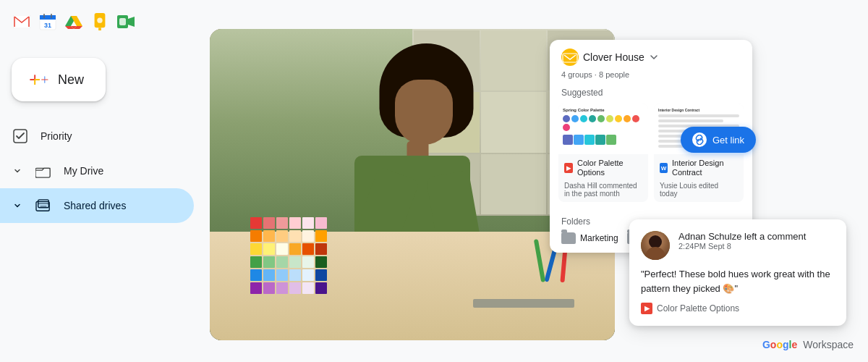 This screenshot has height=362, width=868. What do you see at coordinates (738, 281) in the screenshot?
I see `comment-text: "Perfect! These bold hues work great wit…` at bounding box center [738, 281].